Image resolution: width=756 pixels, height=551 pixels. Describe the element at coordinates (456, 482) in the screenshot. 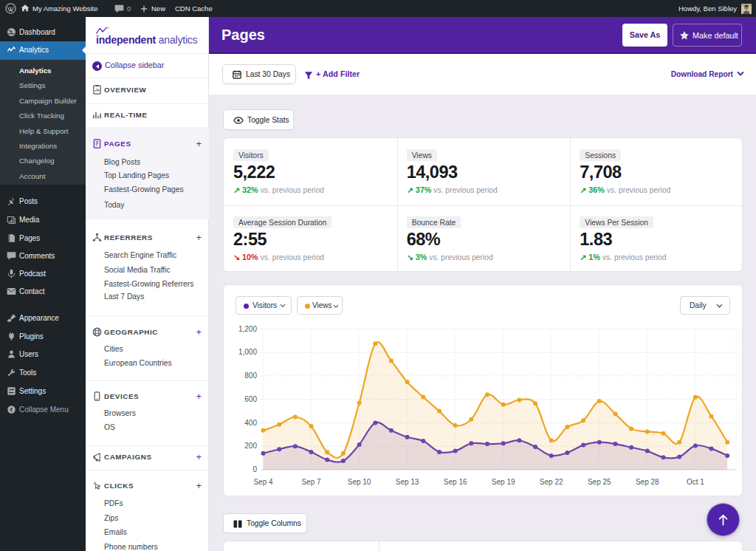

I see `svg-text: Sep 16` at that location.